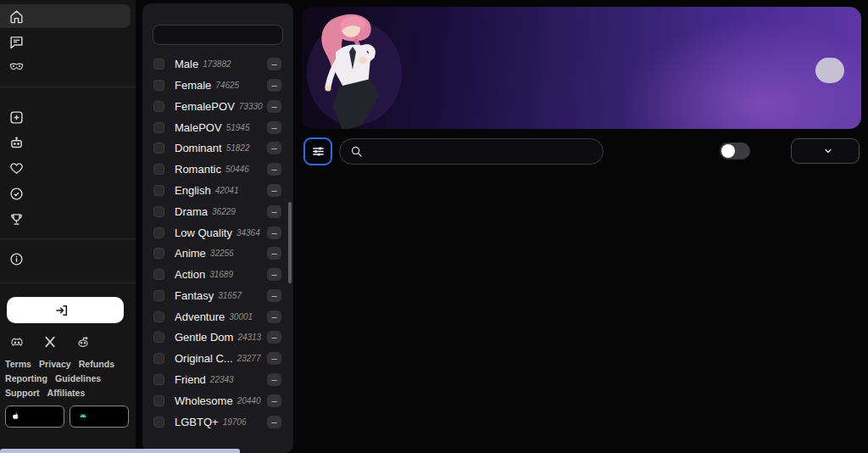  What do you see at coordinates (65, 219) in the screenshot?
I see `sidebar-item-leaderboard` at bounding box center [65, 219].